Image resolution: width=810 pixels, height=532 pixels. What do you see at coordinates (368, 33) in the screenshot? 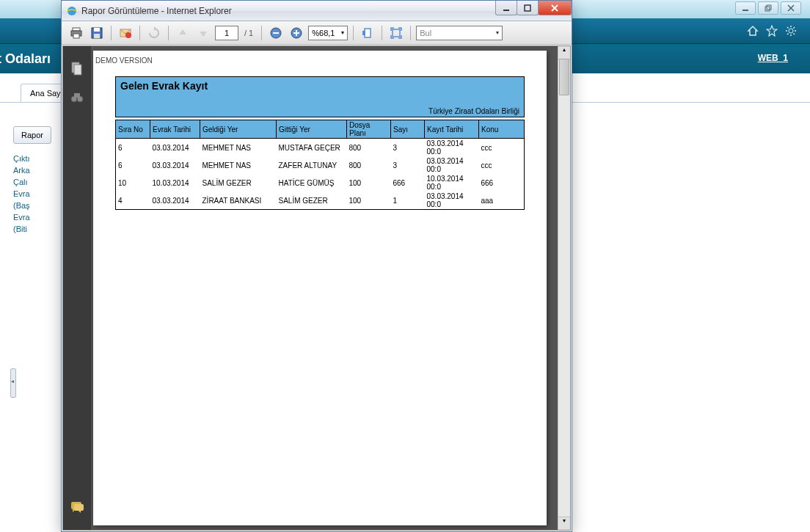
I see `fit-width-icon` at bounding box center [368, 33].